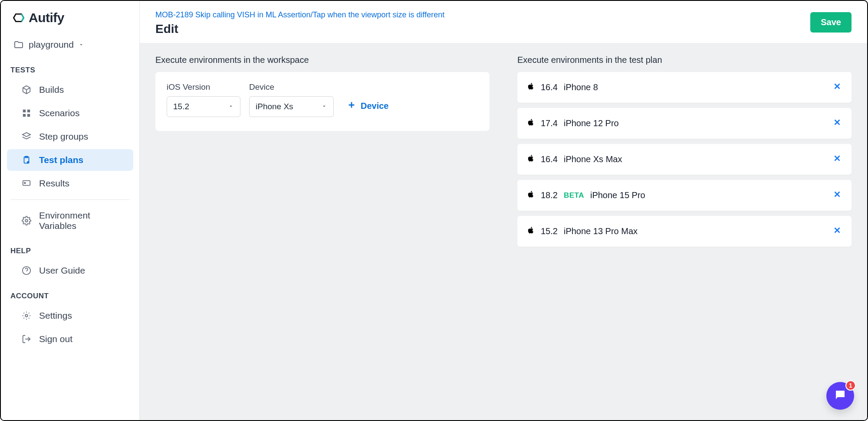  I want to click on testplan-env-title: Execute environments in the test plan, so click(684, 62).